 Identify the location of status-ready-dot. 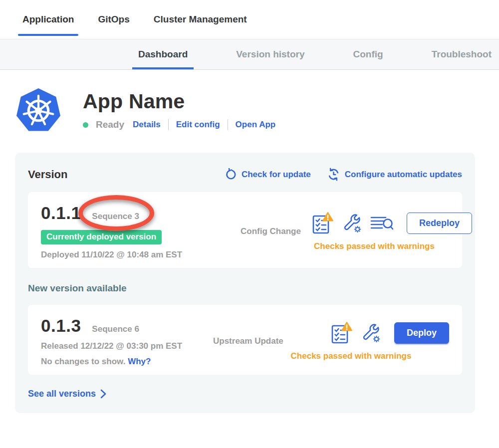
(86, 125).